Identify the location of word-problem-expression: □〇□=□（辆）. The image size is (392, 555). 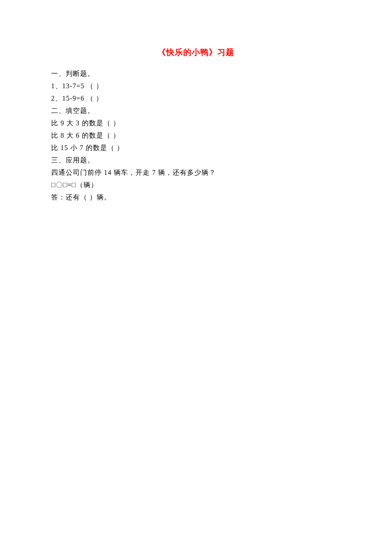
(196, 185).